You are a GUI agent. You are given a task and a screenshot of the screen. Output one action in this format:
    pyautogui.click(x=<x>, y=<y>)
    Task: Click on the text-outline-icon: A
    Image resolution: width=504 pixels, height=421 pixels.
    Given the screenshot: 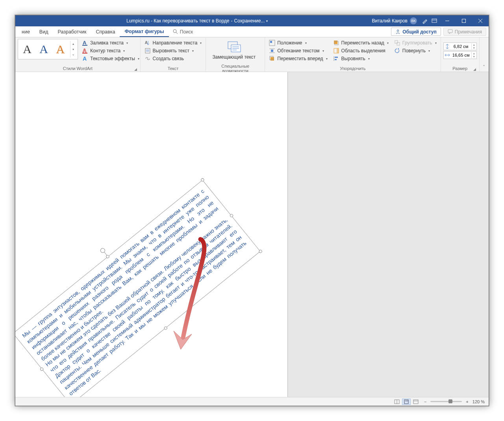 What is the action you would take?
    pyautogui.click(x=85, y=51)
    